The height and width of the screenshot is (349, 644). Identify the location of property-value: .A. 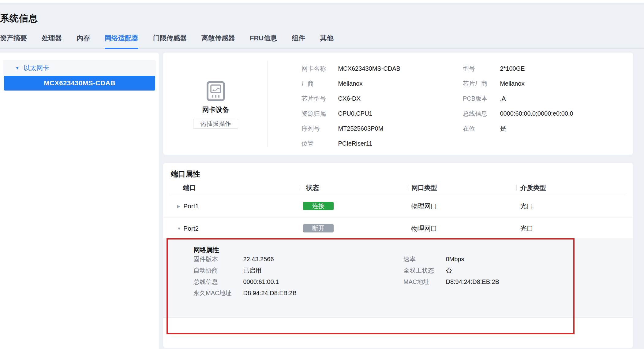
(503, 98).